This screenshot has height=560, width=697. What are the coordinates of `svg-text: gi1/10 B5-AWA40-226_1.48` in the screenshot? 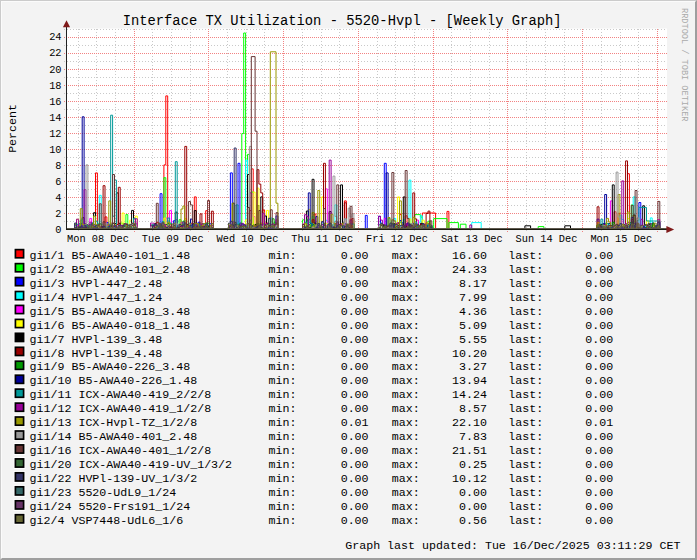 It's located at (114, 380).